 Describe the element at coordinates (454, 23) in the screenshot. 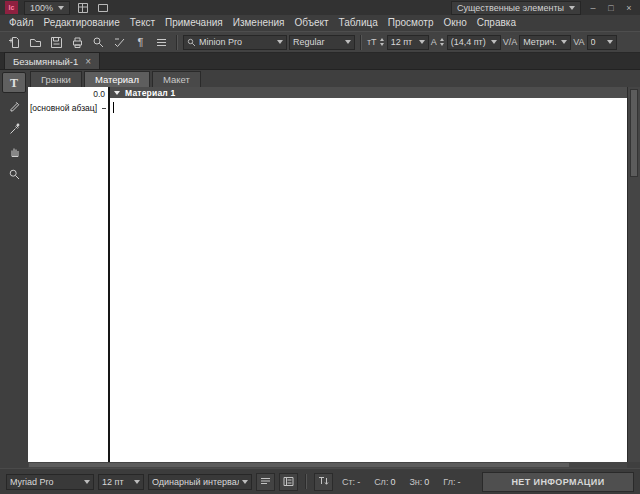

I see `menu-window: Окно` at that location.